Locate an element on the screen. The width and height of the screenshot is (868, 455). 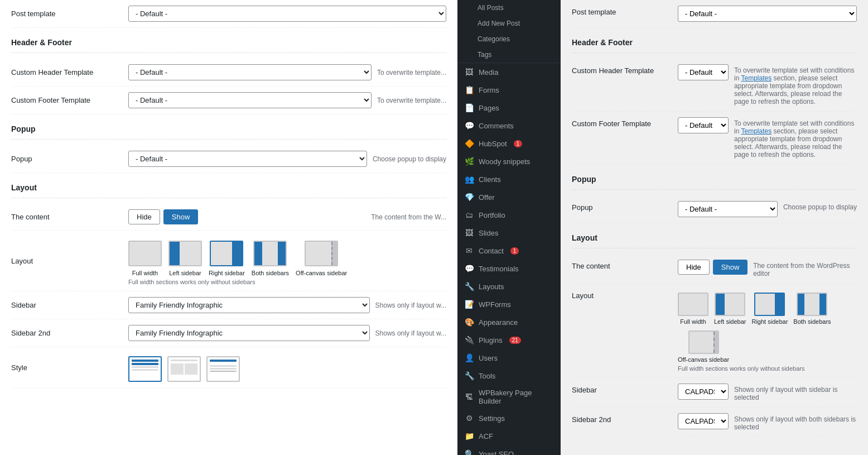
rp-layout-section: Layout is located at coordinates (714, 236).